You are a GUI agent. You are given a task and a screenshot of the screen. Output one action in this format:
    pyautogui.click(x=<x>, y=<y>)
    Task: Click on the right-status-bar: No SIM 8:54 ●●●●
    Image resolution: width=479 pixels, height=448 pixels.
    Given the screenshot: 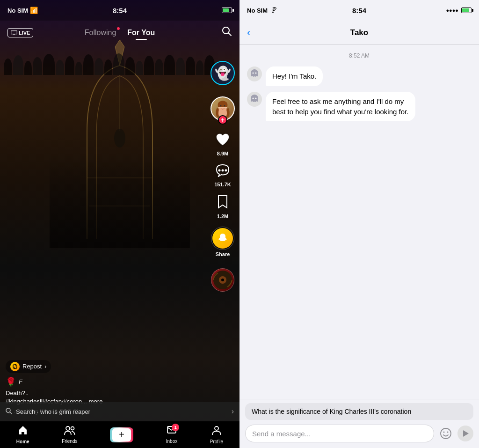 What is the action you would take?
    pyautogui.click(x=359, y=10)
    